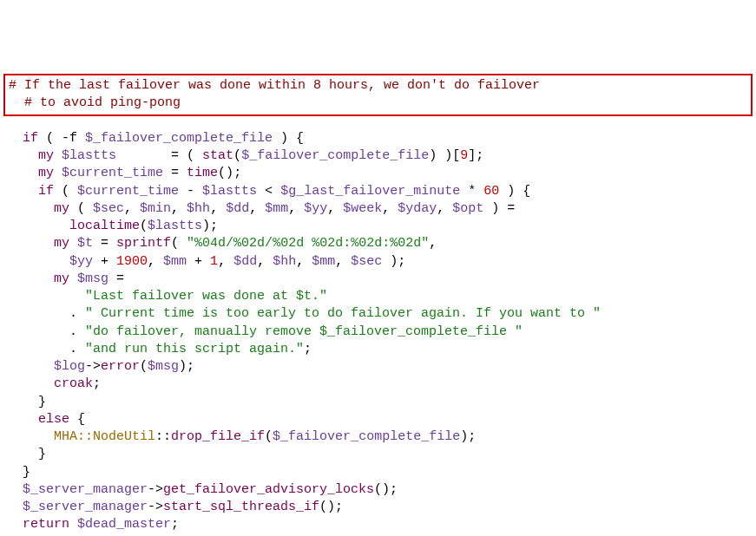 The image size is (756, 536). I want to click on var-yy-2: $yy, so click(82, 262).